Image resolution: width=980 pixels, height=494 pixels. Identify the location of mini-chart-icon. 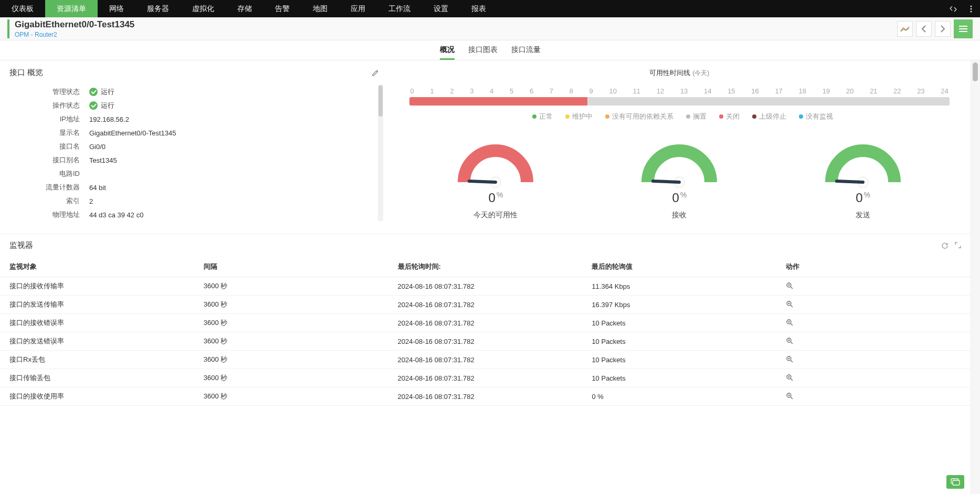
(905, 29).